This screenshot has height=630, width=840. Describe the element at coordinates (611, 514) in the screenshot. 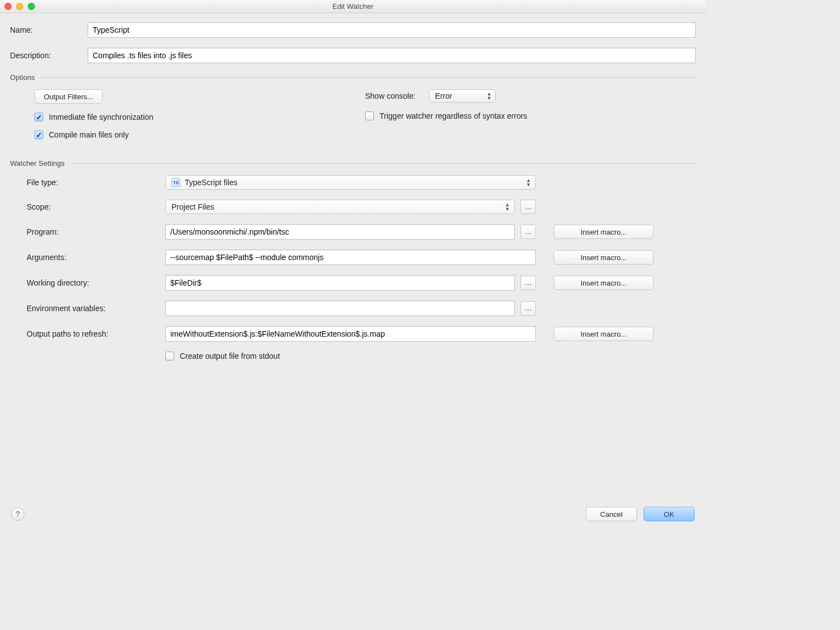

I see `cancel-button: Cancel` at that location.